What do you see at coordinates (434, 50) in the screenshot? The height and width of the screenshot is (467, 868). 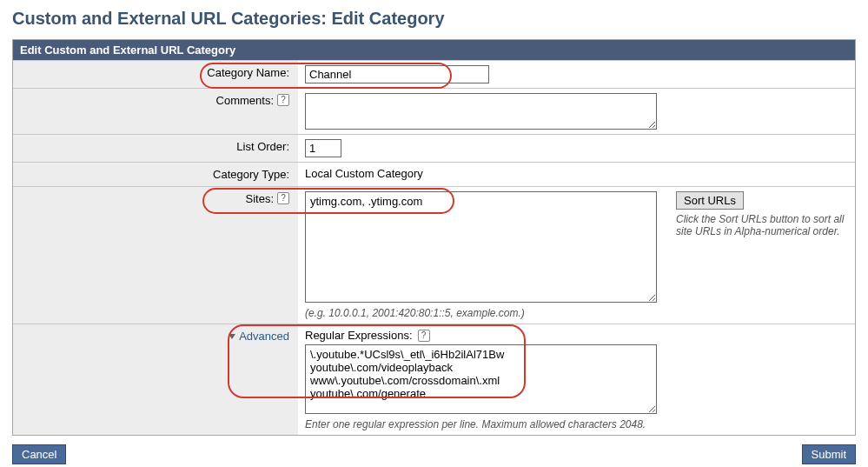 I see `panel-header: Edit Custom and External URL Category` at bounding box center [434, 50].